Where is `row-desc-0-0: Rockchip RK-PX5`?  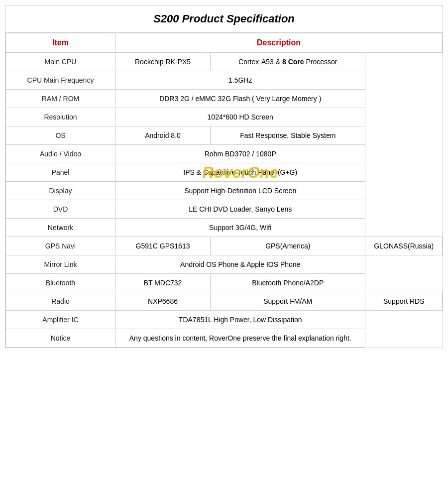
row-desc-0-0: Rockchip RK-PX5 is located at coordinates (163, 62).